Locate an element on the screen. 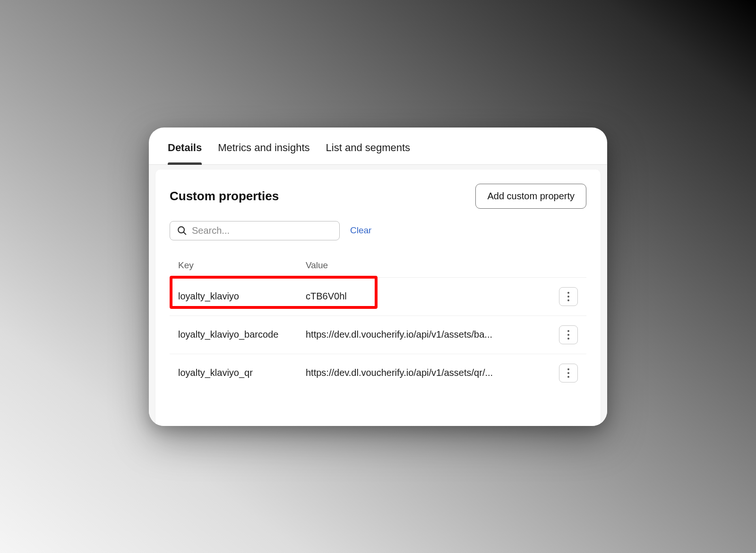  cell-key: loyalty_klaviyo_qr is located at coordinates (242, 373).